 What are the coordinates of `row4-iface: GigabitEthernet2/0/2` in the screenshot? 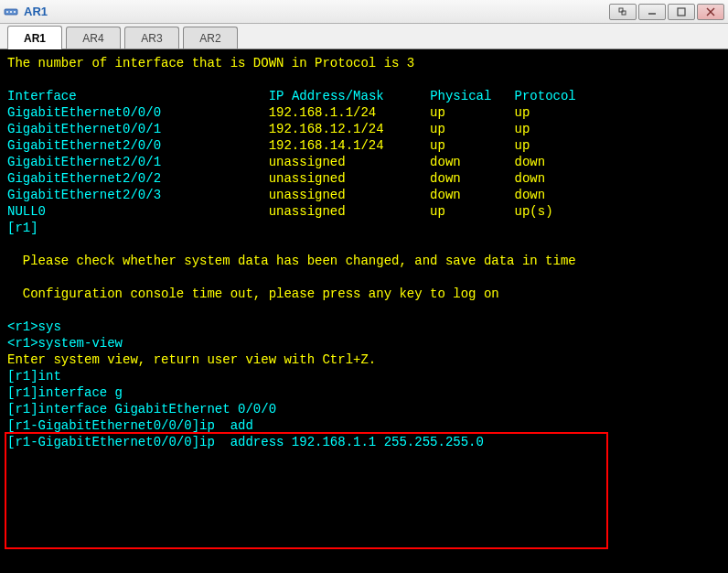 It's located at (84, 178).